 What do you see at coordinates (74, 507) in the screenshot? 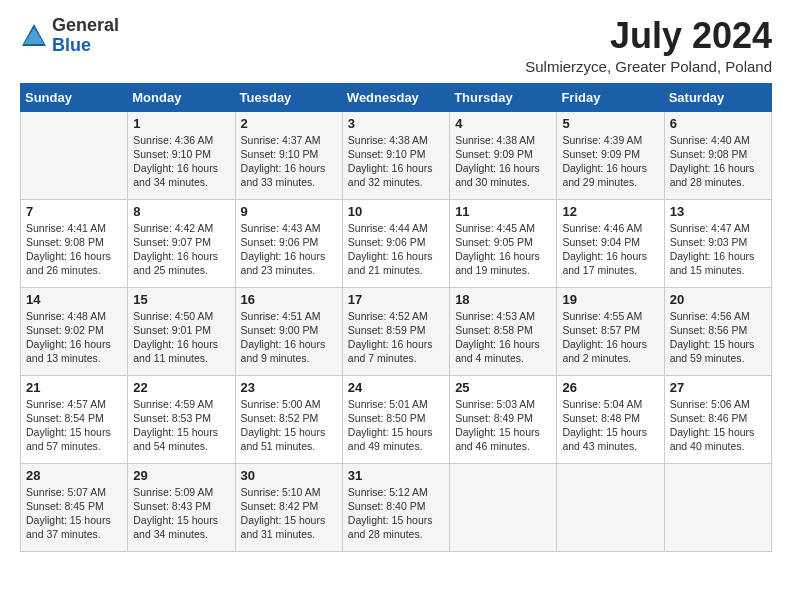
I see `calendar-cell: 28Sunrise: 5:07 AM Sunset: 8:45 PM Dayli…` at bounding box center [74, 507].